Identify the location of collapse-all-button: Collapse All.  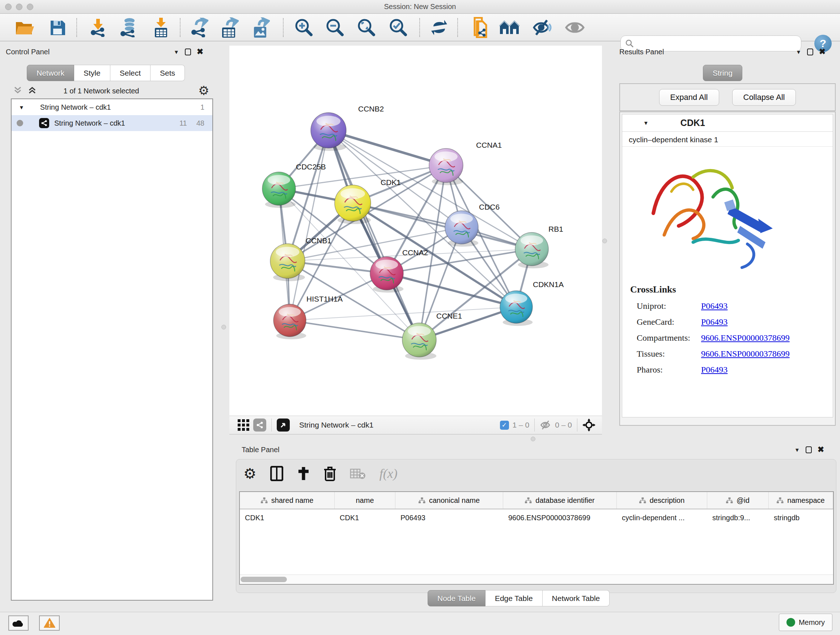
(764, 97).